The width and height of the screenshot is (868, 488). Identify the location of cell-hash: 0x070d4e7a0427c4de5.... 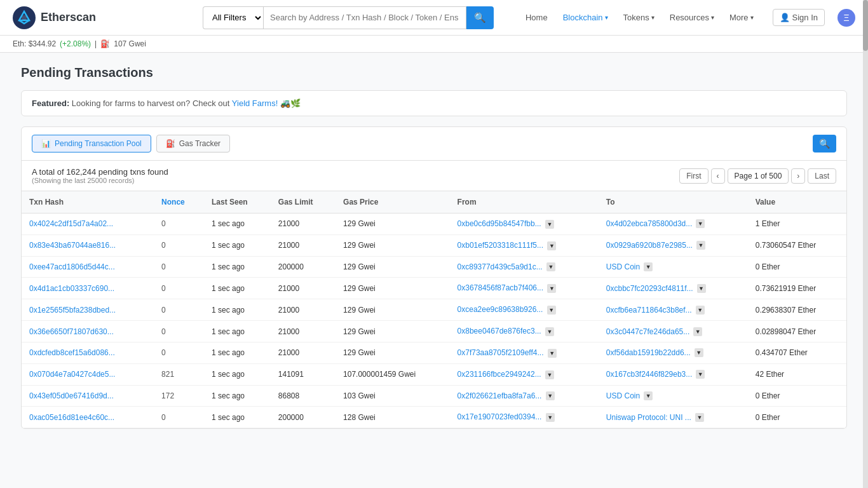
(88, 374).